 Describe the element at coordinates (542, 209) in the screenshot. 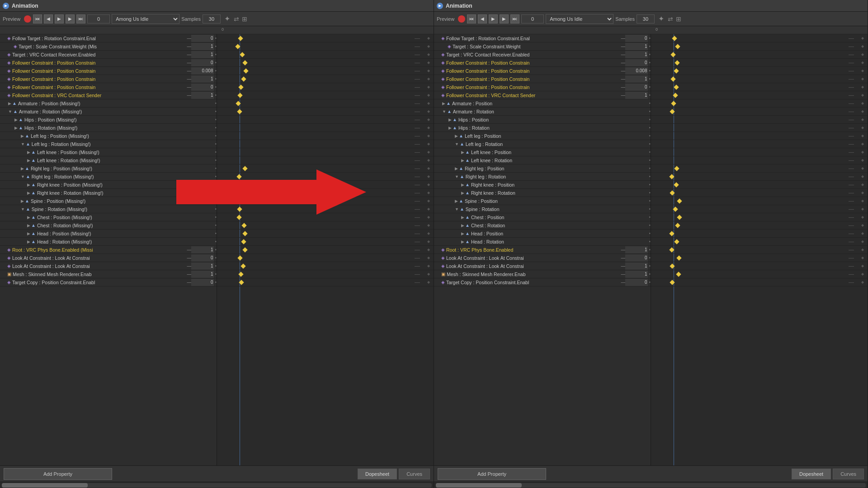

I see `list-item: ▼▲Spine : Rotation•` at that location.